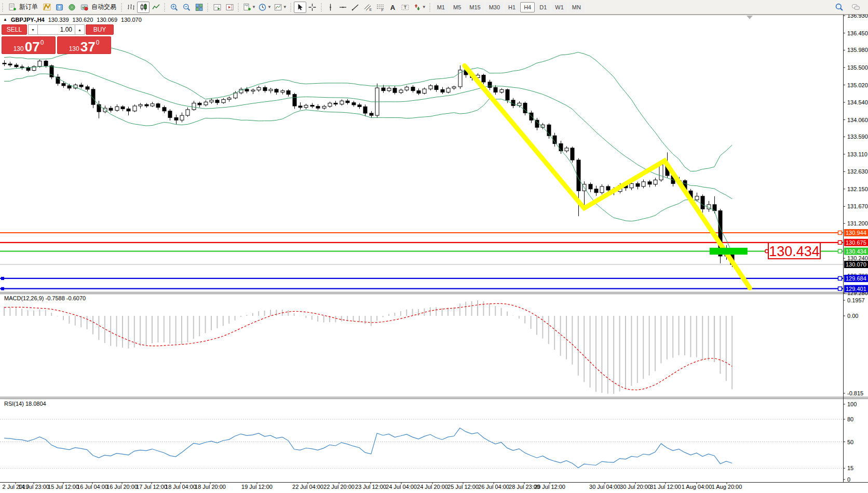 The height and width of the screenshot is (493, 868). What do you see at coordinates (143, 7) in the screenshot?
I see `candlestick-chart-button` at bounding box center [143, 7].